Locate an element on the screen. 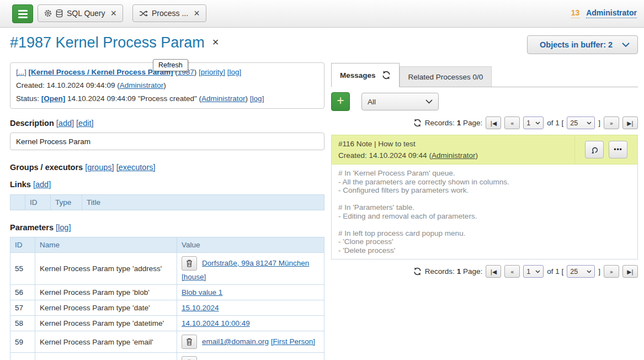  description-section-heading: Description [add] [edit] is located at coordinates (167, 123).